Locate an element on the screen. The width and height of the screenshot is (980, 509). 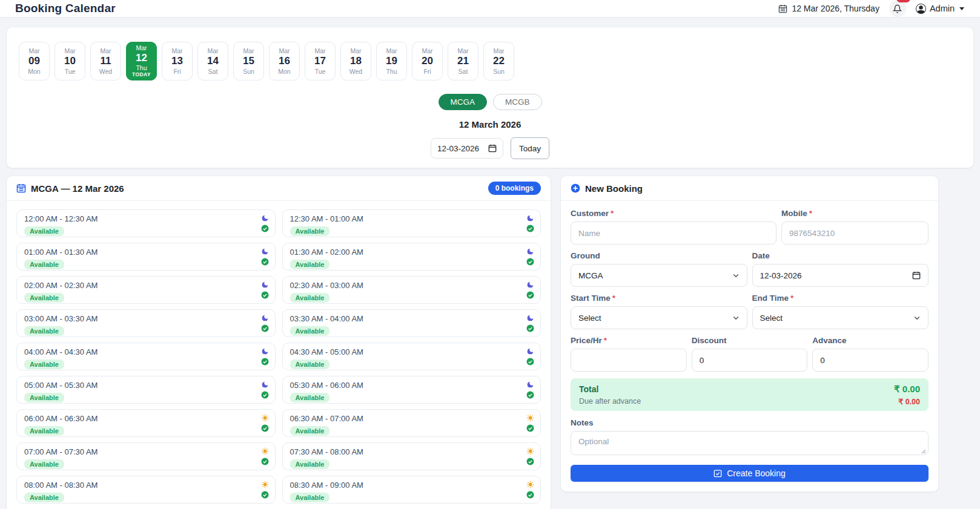
notes-label: Notes is located at coordinates (750, 422).